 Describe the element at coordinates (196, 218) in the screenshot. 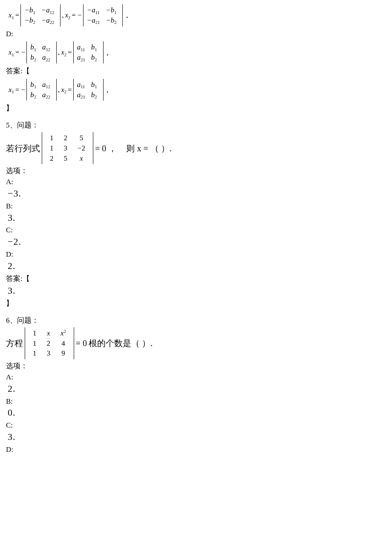

I see `q5-optB-value: 3.` at that location.